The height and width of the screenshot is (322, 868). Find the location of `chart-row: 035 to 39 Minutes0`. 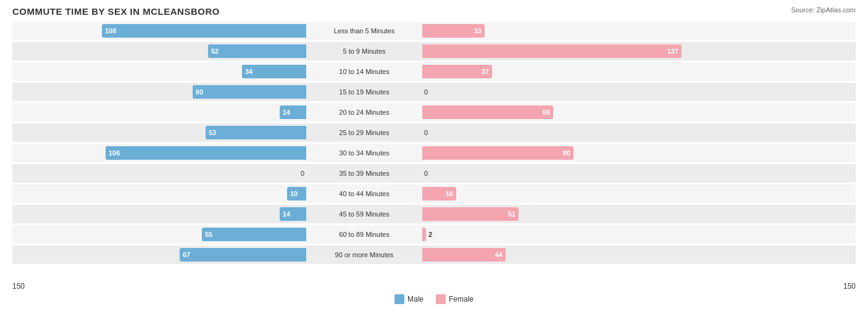

chart-row: 035 to 39 Minutes0 is located at coordinates (434, 173).